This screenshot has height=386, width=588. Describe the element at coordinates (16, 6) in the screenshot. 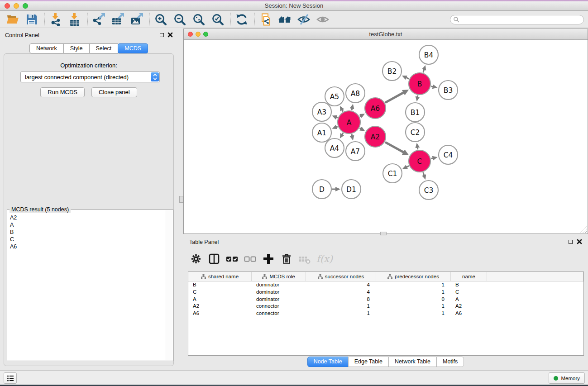

I see `minimize-window-button` at that location.